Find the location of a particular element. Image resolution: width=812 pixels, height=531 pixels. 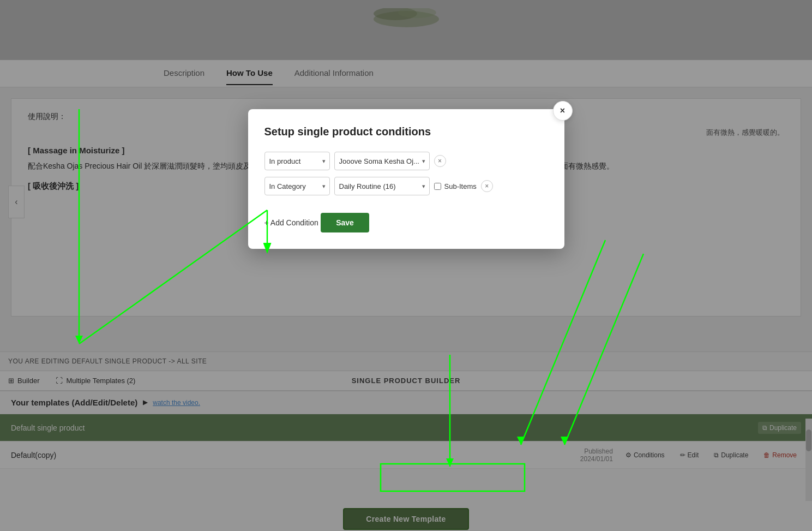

condition-row-2: In Category In product Daily Routine (16… is located at coordinates (406, 186).